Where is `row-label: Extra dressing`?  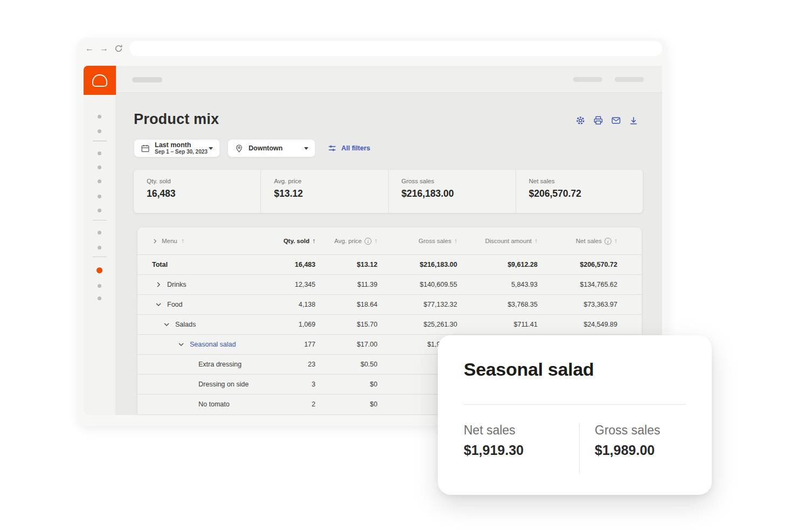 row-label: Extra dressing is located at coordinates (220, 364).